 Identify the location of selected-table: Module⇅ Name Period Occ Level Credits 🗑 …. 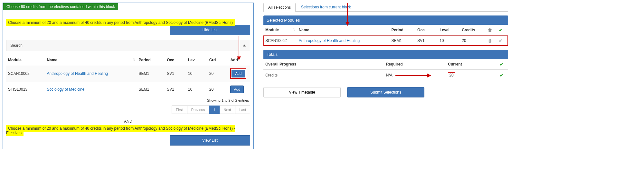
(386, 35).